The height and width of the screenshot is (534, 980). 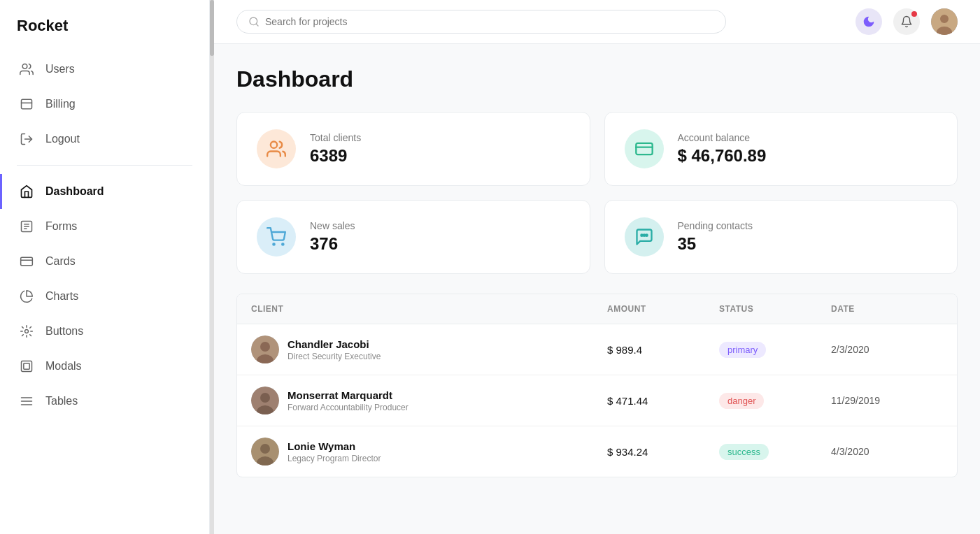 What do you see at coordinates (743, 349) in the screenshot?
I see `status-badge: primary` at bounding box center [743, 349].